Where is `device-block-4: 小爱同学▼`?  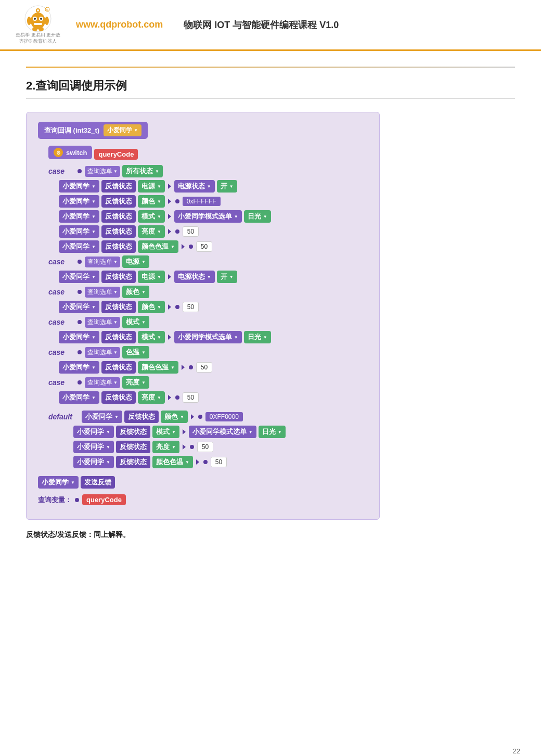
device-block-4: 小爱同学▼ is located at coordinates (79, 232).